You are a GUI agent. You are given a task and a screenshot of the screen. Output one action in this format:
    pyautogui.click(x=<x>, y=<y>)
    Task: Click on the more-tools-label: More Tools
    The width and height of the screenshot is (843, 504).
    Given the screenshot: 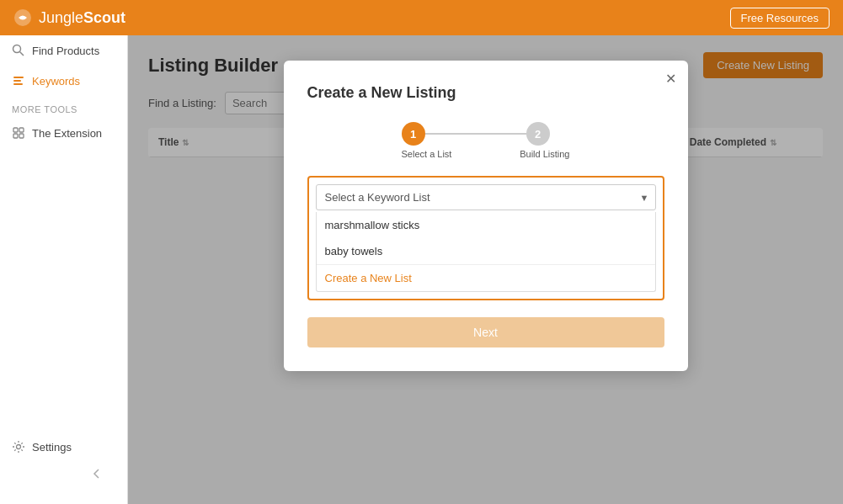 What is the action you would take?
    pyautogui.click(x=64, y=107)
    